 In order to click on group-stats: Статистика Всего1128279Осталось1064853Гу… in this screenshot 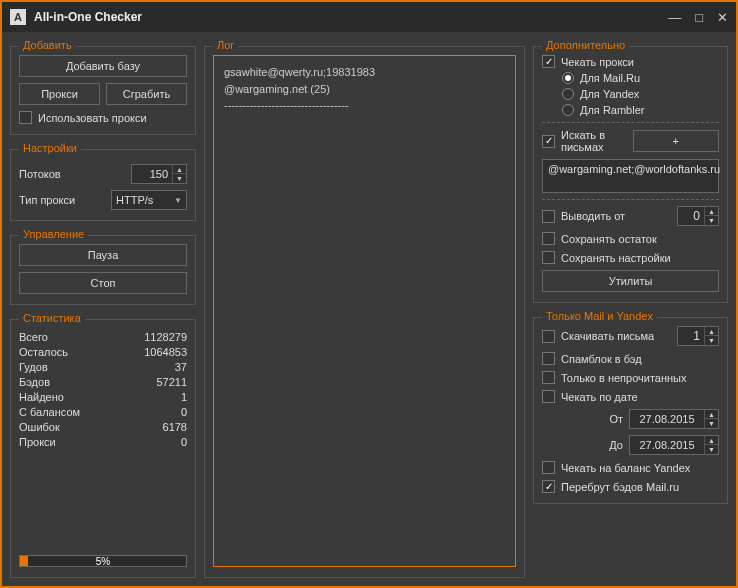, I will do `click(103, 448)`.